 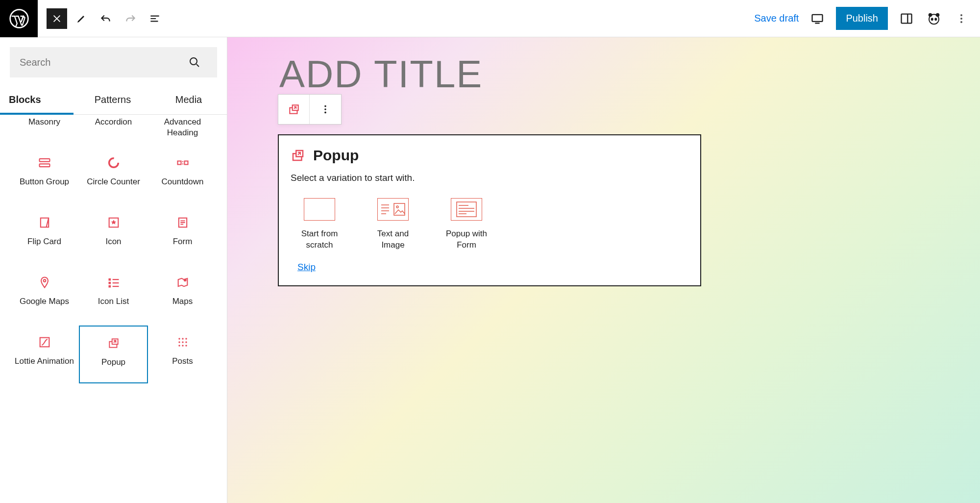 I want to click on block-label: Masonry, so click(x=44, y=122).